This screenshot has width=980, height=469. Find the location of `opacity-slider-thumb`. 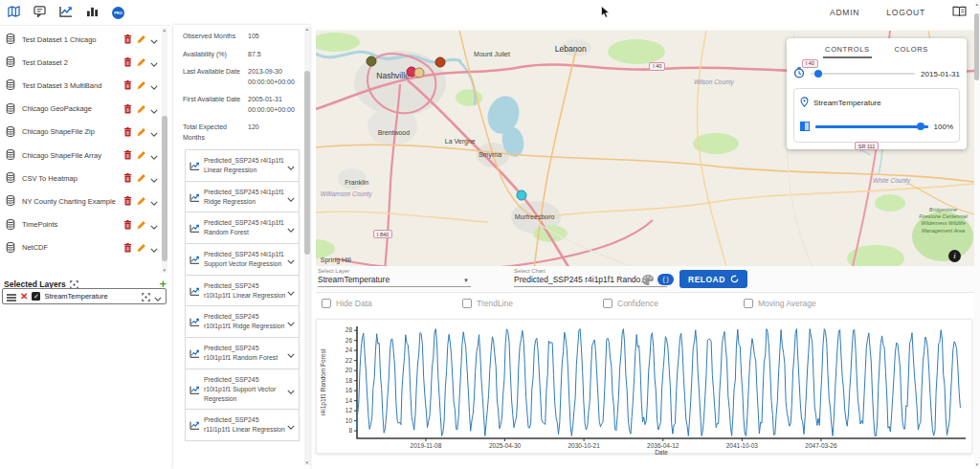

opacity-slider-thumb is located at coordinates (921, 126).